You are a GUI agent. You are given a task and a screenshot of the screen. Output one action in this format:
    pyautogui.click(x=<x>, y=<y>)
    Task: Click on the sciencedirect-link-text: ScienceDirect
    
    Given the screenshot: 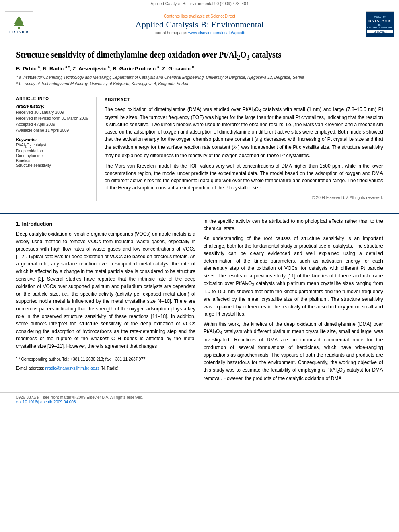 What is the action you would take?
    pyautogui.click(x=223, y=16)
    